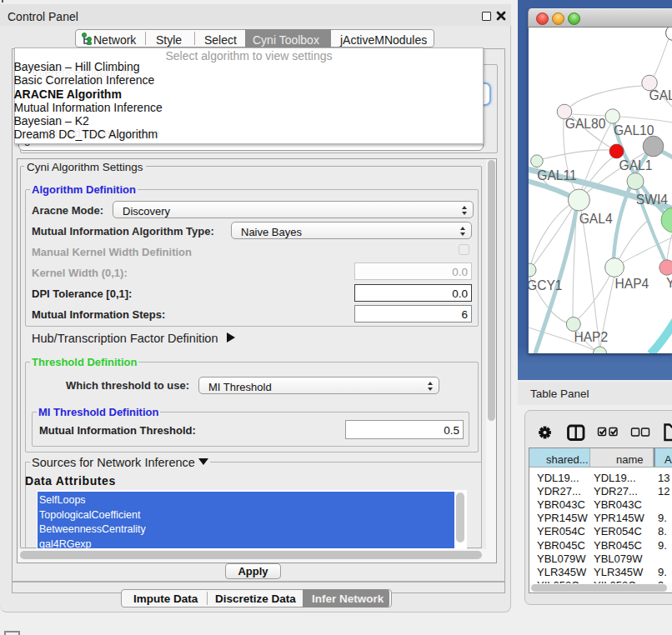 The image size is (672, 635). Describe the element at coordinates (545, 285) in the screenshot. I see `svg-text: GCY1` at that location.